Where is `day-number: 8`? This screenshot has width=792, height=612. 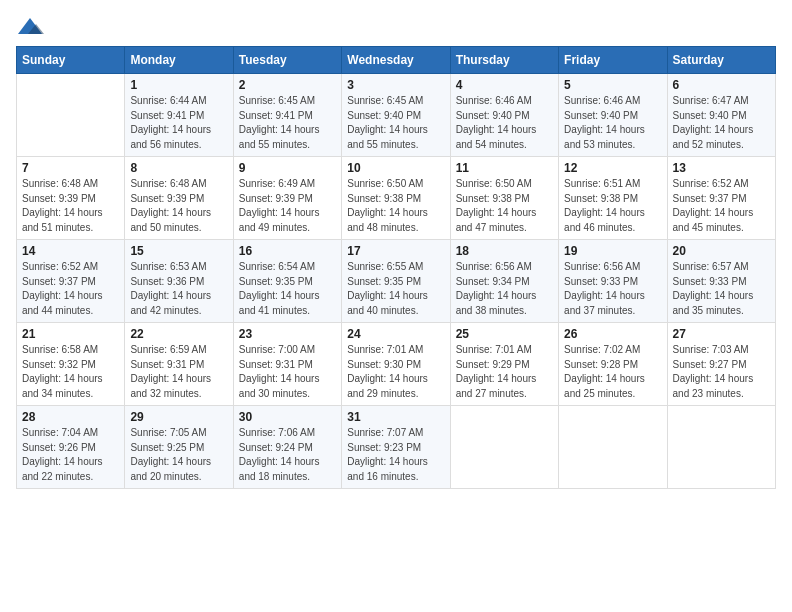
day-number: 8 is located at coordinates (178, 168).